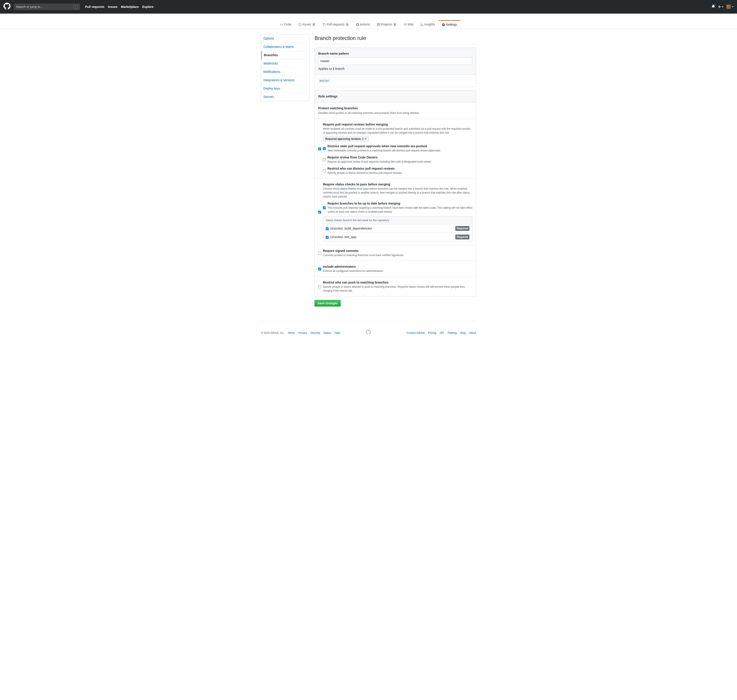 The height and width of the screenshot is (700, 737). I want to click on footer-pricing: Pricing, so click(432, 333).